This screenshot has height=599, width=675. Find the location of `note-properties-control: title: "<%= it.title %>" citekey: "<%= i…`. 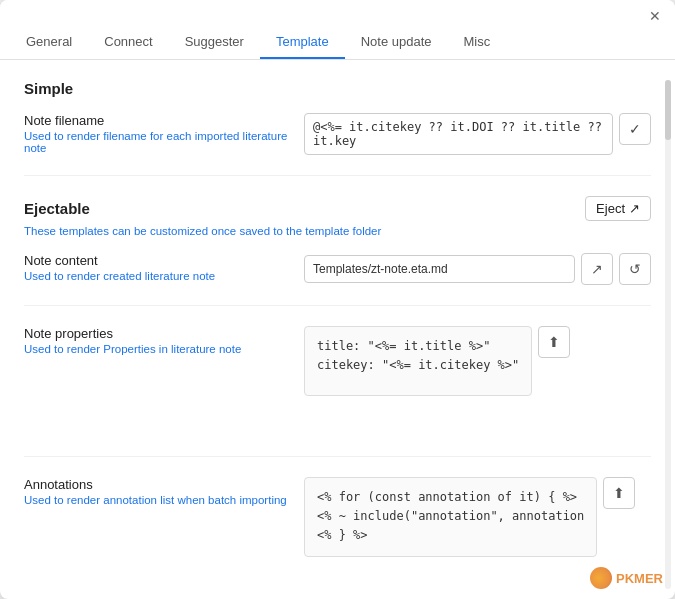

note-properties-control: title: "<%= it.title %>" citekey: "<%= i… is located at coordinates (478, 361).